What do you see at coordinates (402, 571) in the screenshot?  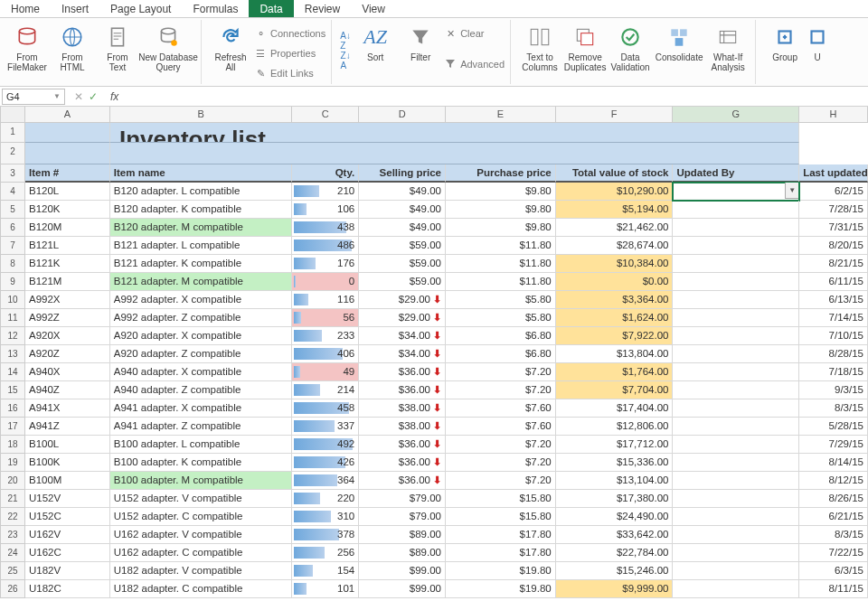 I see `cell-selling-price: $99.00` at bounding box center [402, 571].